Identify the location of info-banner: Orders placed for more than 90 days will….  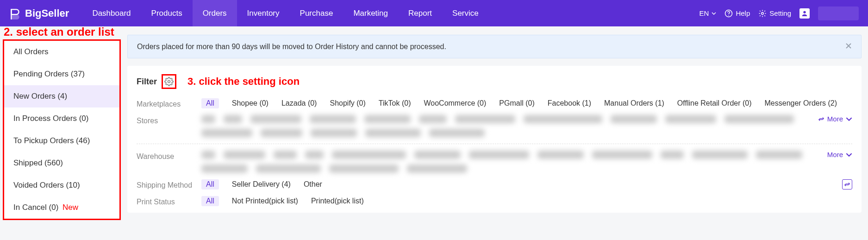
(494, 46).